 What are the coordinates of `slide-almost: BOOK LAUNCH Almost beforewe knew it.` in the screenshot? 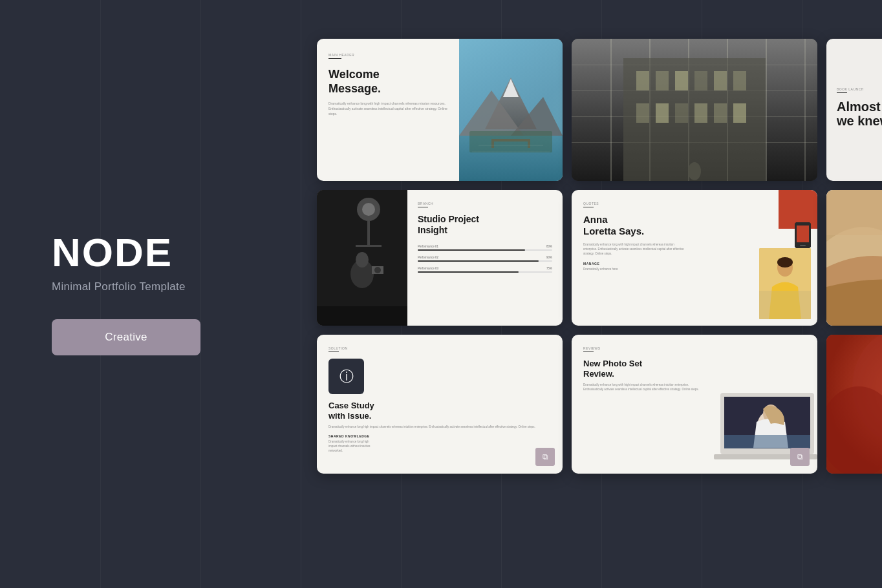 It's located at (854, 110).